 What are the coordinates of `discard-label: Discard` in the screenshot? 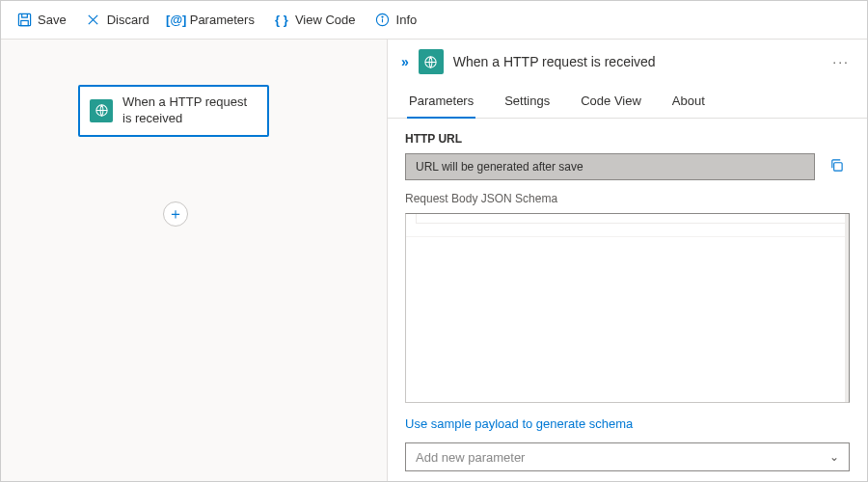 It's located at (128, 19).